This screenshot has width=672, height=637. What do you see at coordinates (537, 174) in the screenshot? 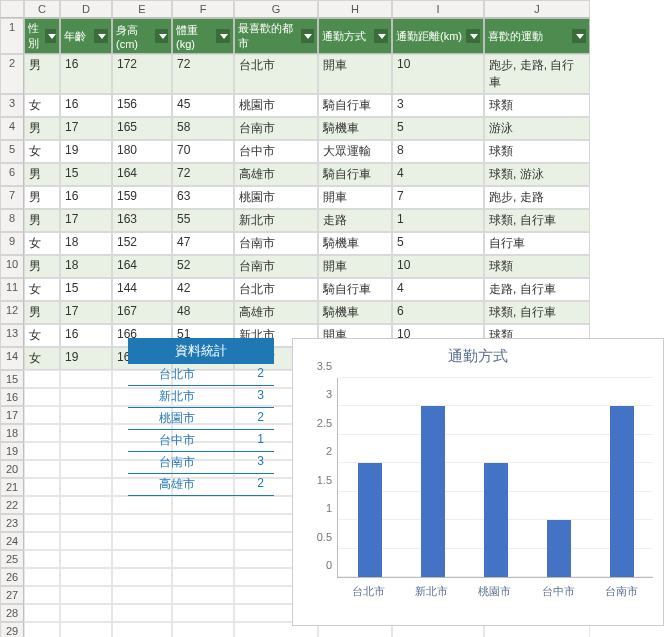
I see `cell: 球類, 游泳` at bounding box center [537, 174].